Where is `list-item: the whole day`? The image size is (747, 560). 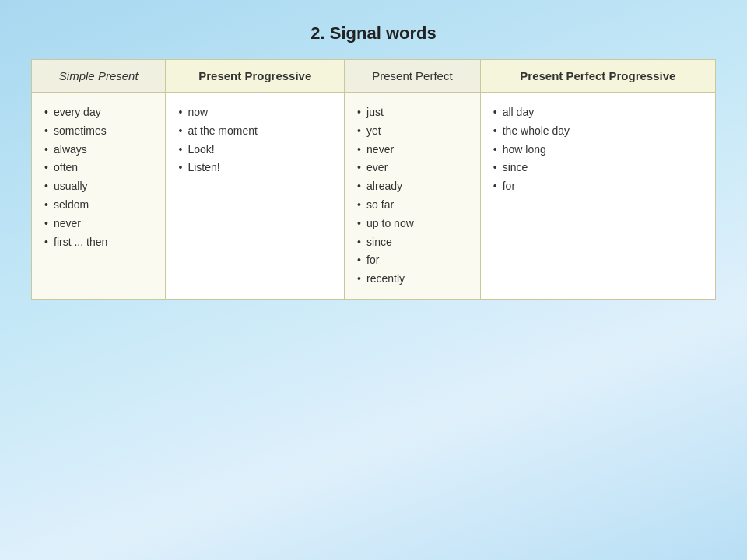 list-item: the whole day is located at coordinates (598, 131).